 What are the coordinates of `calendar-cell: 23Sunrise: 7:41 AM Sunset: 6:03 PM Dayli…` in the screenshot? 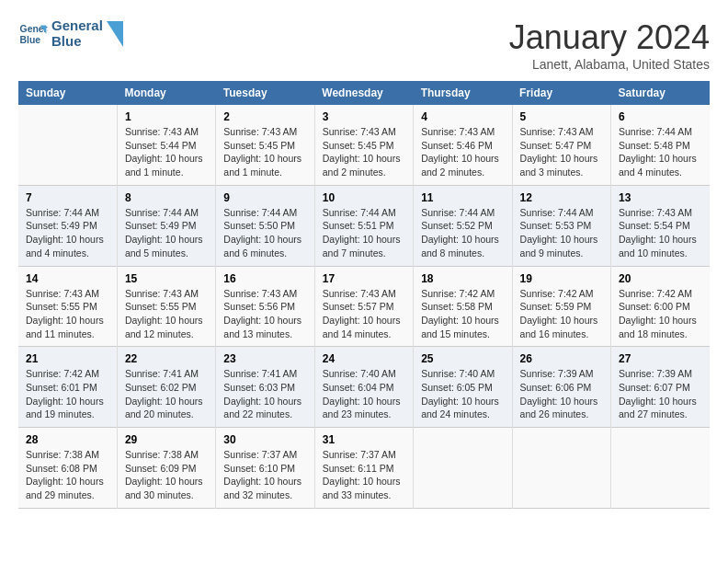 It's located at (265, 387).